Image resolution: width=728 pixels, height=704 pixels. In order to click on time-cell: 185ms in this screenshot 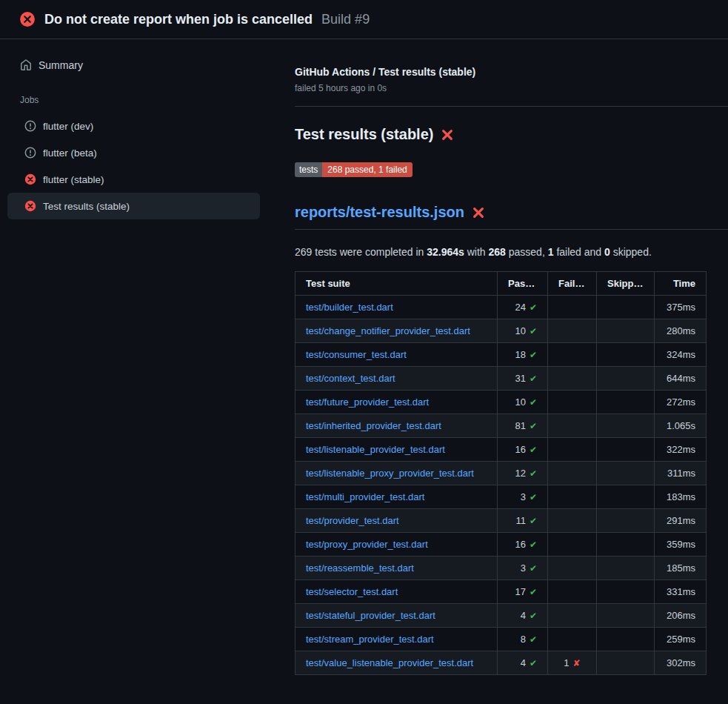, I will do `click(681, 568)`.